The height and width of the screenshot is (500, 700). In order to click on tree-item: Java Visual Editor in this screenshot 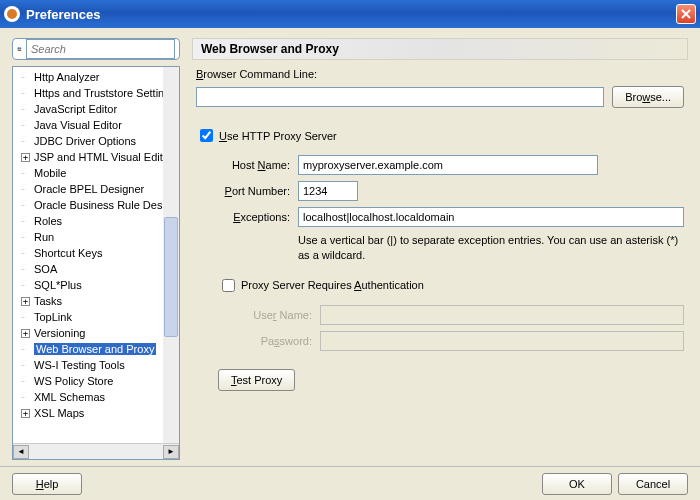, I will do `click(96, 125)`.